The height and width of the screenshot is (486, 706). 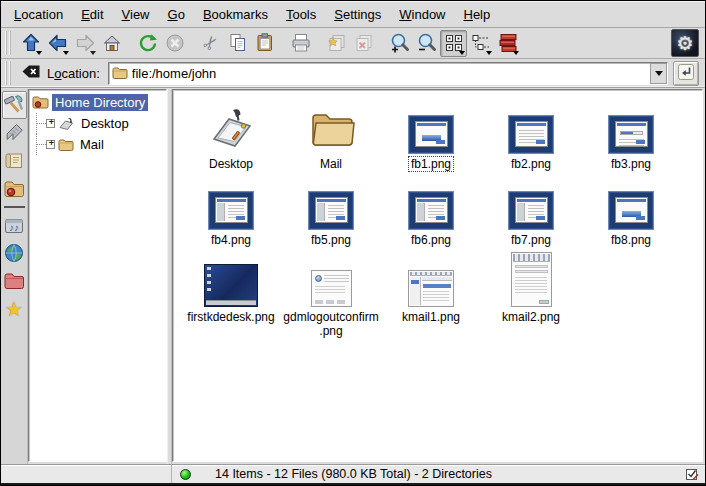 I want to click on menu-item-go: Go, so click(x=176, y=14).